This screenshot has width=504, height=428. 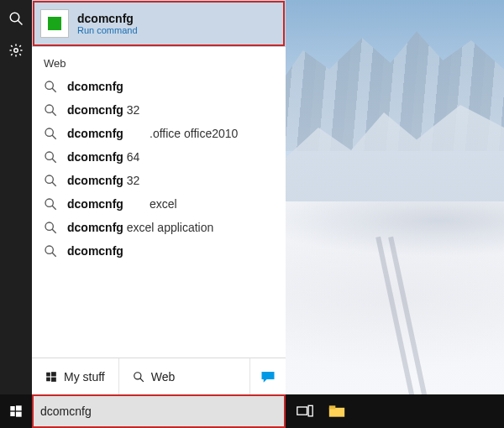 I want to click on search-input-text: dcomcnfg, so click(x=66, y=411).